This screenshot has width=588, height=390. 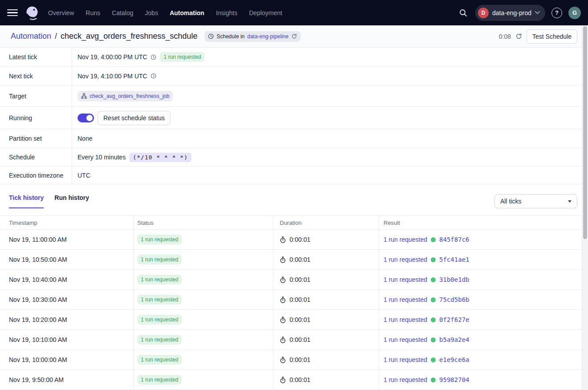 I want to click on detail-label: Latest tick, so click(x=36, y=57).